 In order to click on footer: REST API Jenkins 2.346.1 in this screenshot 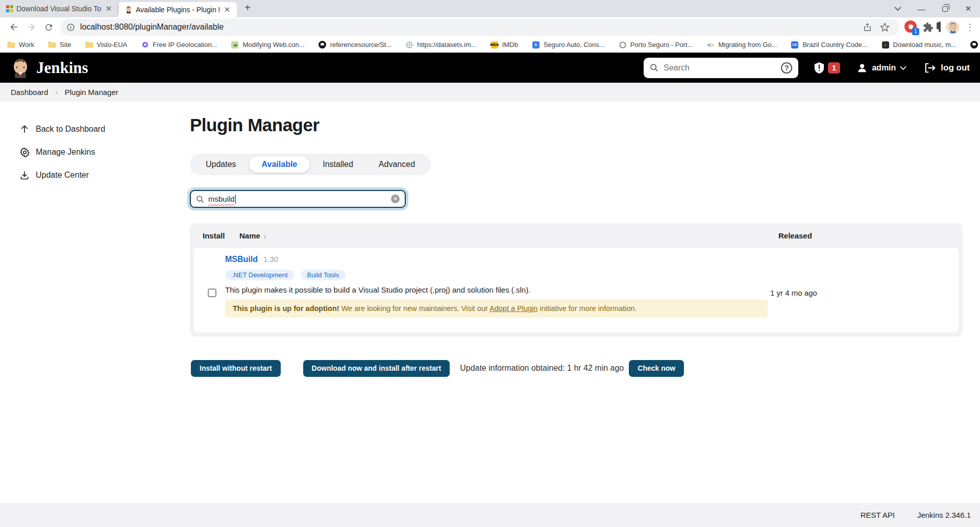, I will do `click(490, 515)`.